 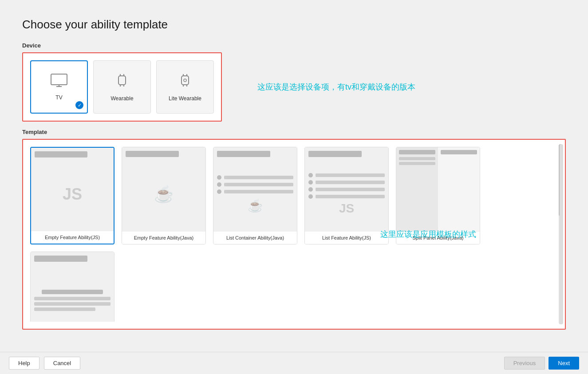 I want to click on template-name-list-container: List Container Ability(Java), so click(x=255, y=238).